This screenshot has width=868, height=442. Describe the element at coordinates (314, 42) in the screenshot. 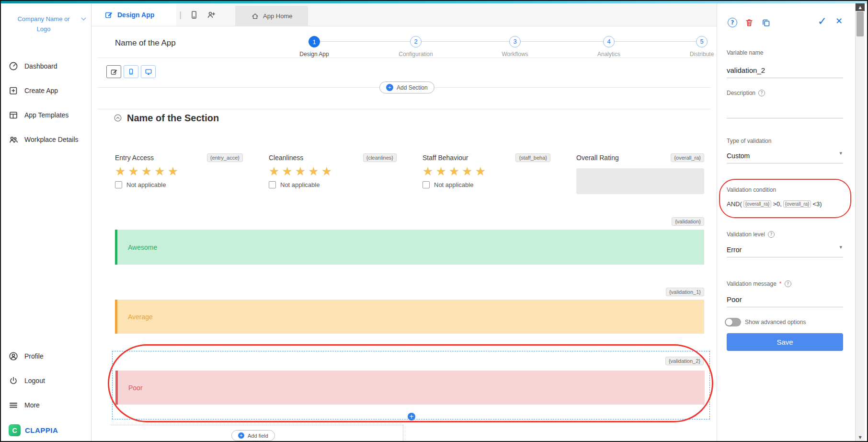

I see `step-number: 1` at that location.